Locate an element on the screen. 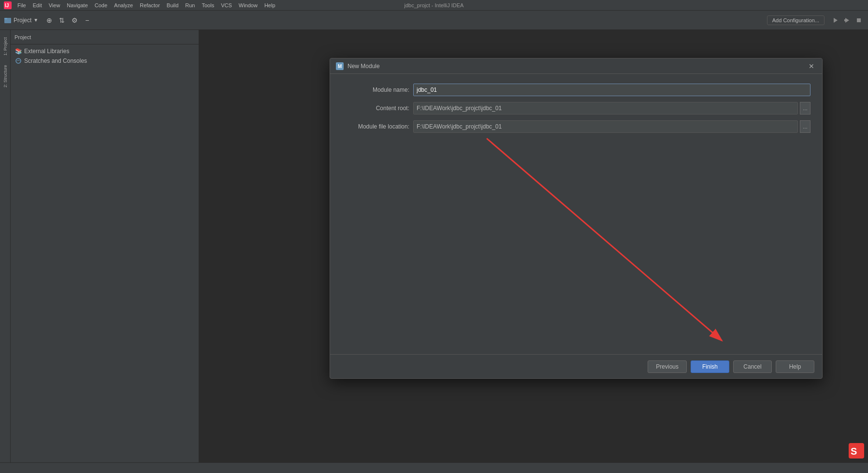 This screenshot has width=868, height=473. debug-button is located at coordinates (847, 20).